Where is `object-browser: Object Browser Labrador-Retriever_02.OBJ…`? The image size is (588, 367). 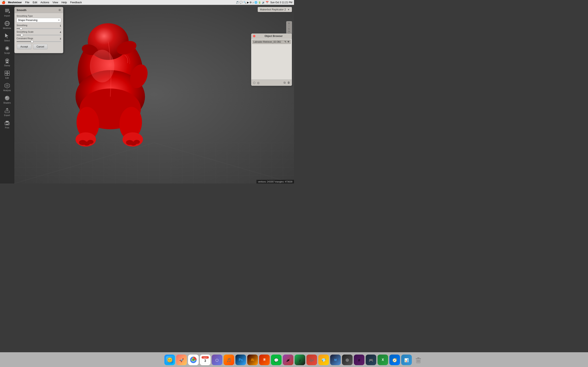 object-browser: Object Browser Labrador-Retriever_02.OBJ… is located at coordinates (272, 60).